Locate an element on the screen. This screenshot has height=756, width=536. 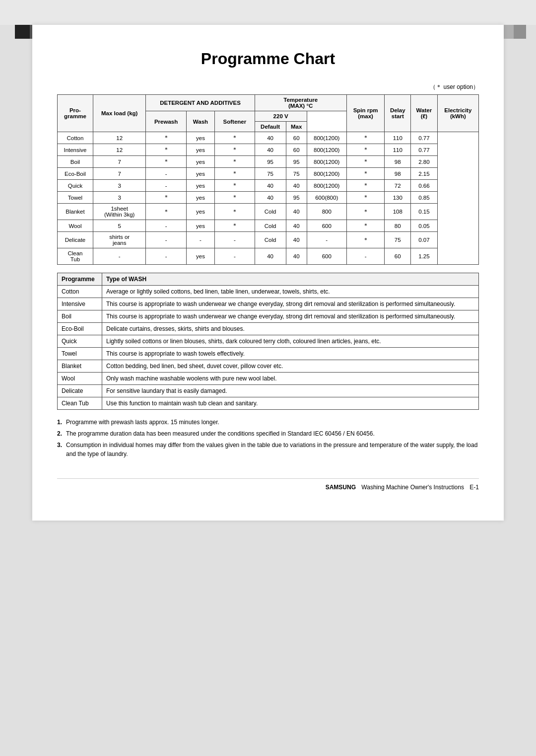
notes-list: 1. Programme with prewash lasts approx. … is located at coordinates (268, 438).